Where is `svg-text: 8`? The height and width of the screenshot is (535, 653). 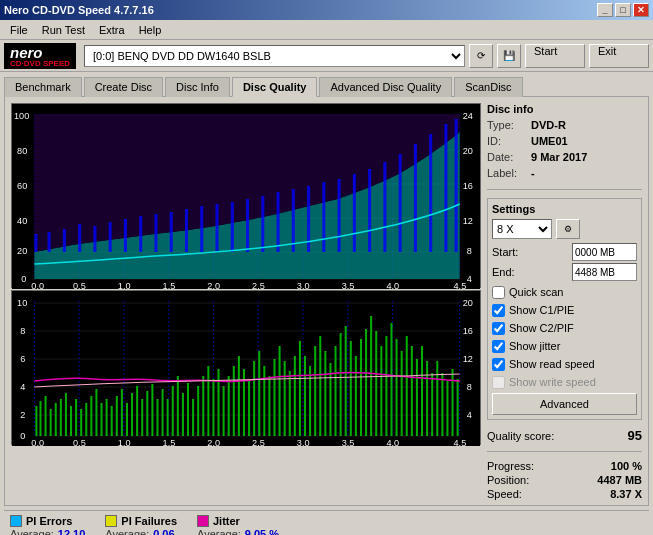
svg-text: 8 is located at coordinates (470, 251).